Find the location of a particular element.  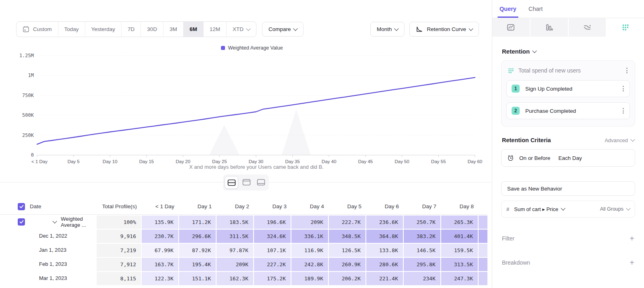

row-label-cell: Weighted Average ... is located at coordinates (48, 222).